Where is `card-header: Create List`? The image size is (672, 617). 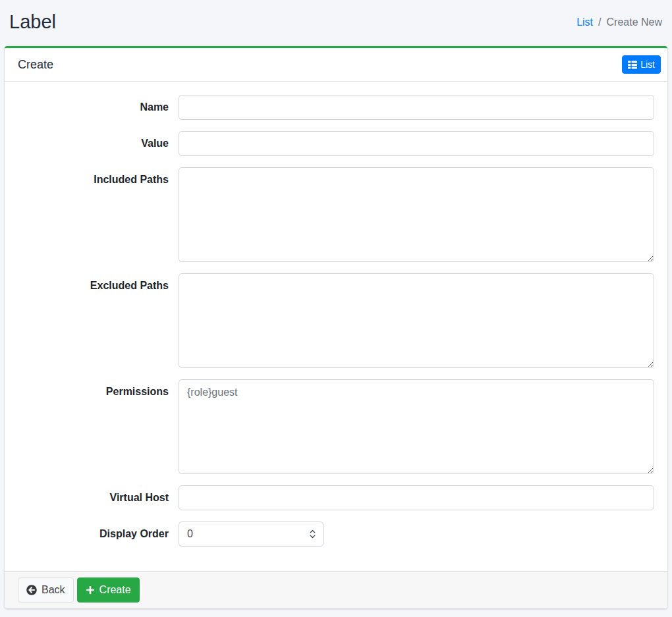
card-header: Create List is located at coordinates (336, 65).